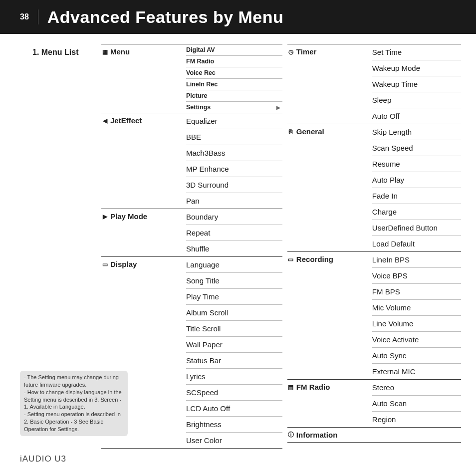  What do you see at coordinates (74, 381) in the screenshot?
I see `note-line: - The Setting menu may change during fut…` at bounding box center [74, 381].